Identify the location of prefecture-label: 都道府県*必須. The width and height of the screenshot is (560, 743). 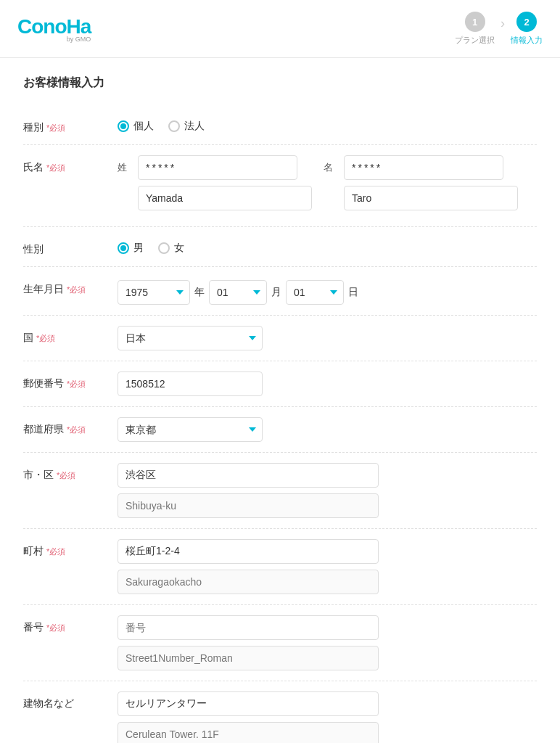
(70, 427).